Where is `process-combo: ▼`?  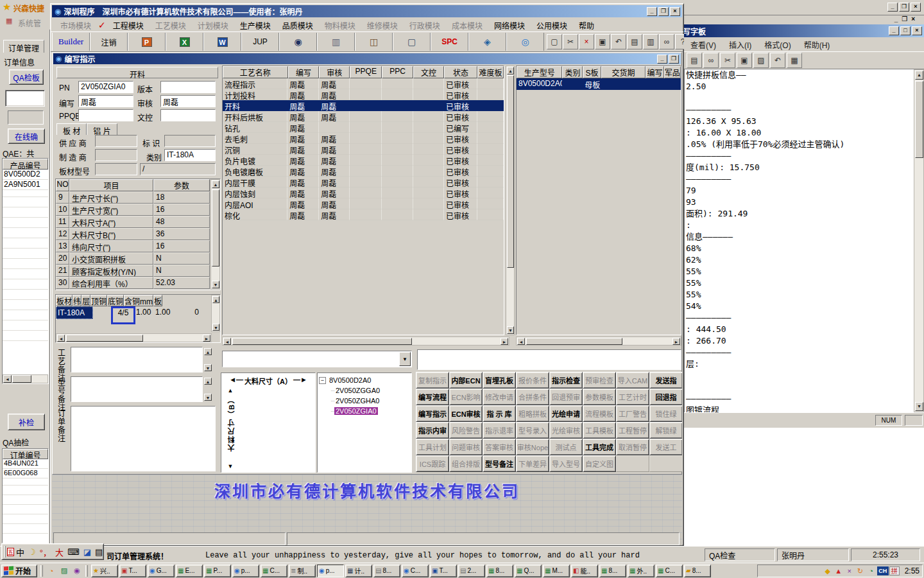
process-combo: ▼ is located at coordinates (317, 359).